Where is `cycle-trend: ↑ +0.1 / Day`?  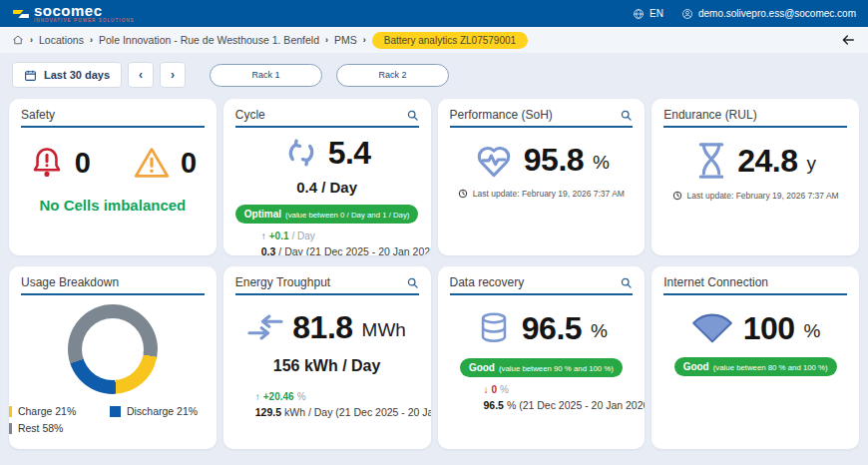
cycle-trend: ↑ +0.1 / Day is located at coordinates (340, 235).